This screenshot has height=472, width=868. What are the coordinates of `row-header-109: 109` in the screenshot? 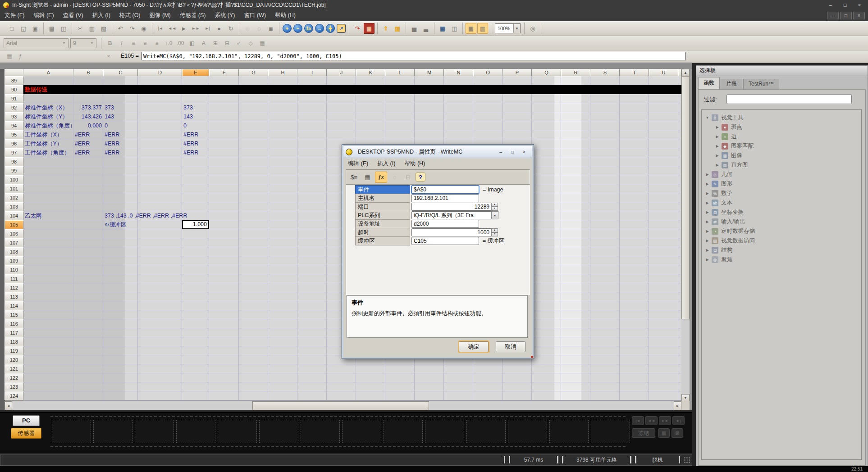 It's located at (14, 261).